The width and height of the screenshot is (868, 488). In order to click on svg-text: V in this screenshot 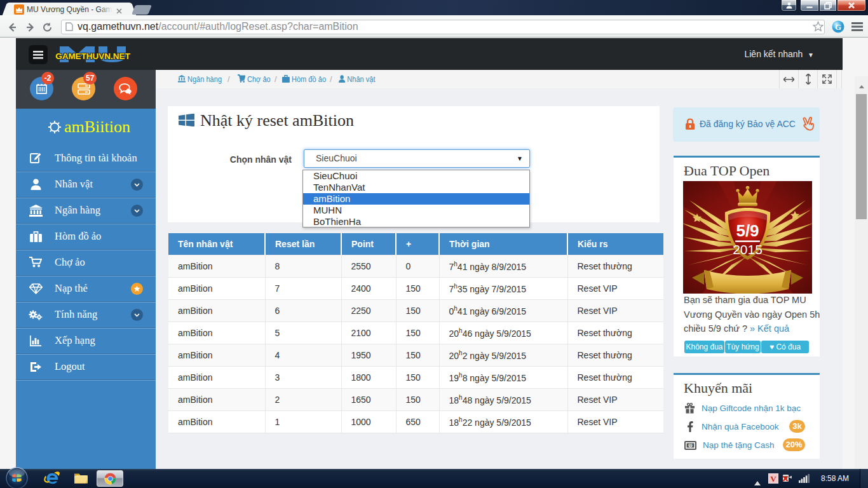, I will do `click(773, 479)`.